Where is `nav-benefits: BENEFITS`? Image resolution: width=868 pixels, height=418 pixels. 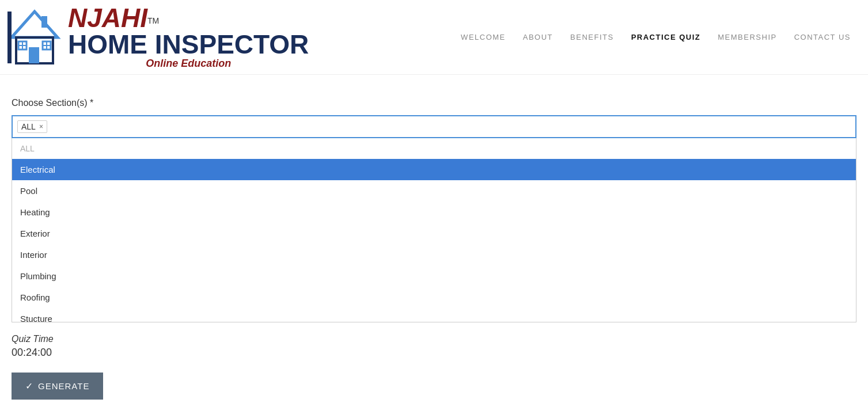 nav-benefits: BENEFITS is located at coordinates (592, 37).